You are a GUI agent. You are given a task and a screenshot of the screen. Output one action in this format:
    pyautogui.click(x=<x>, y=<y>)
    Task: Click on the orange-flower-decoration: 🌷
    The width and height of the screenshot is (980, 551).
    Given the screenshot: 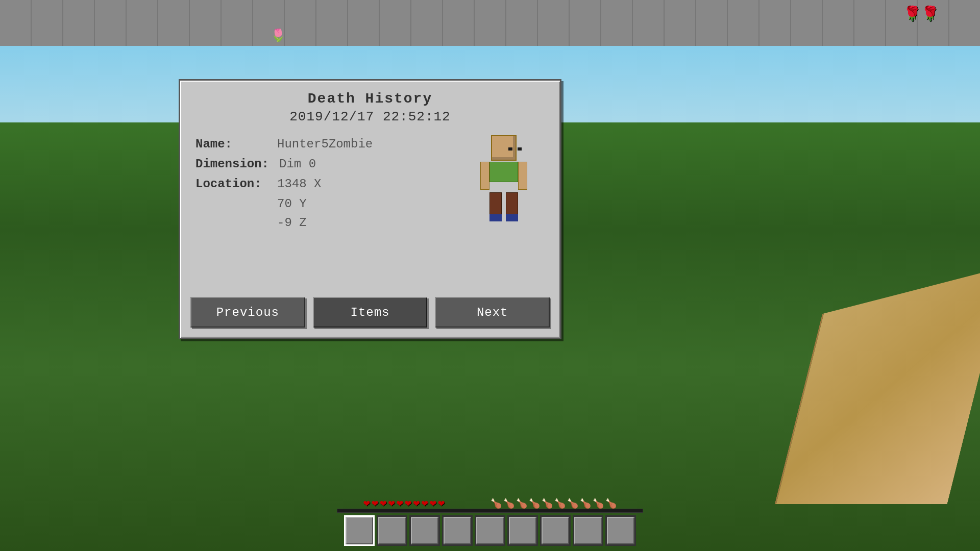 What is the action you would take?
    pyautogui.click(x=278, y=36)
    